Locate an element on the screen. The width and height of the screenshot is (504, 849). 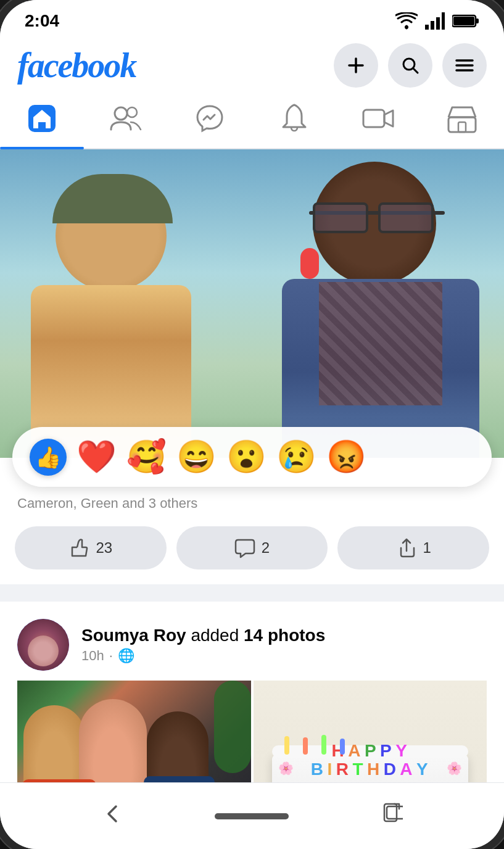
rotate-icon is located at coordinates (392, 814).